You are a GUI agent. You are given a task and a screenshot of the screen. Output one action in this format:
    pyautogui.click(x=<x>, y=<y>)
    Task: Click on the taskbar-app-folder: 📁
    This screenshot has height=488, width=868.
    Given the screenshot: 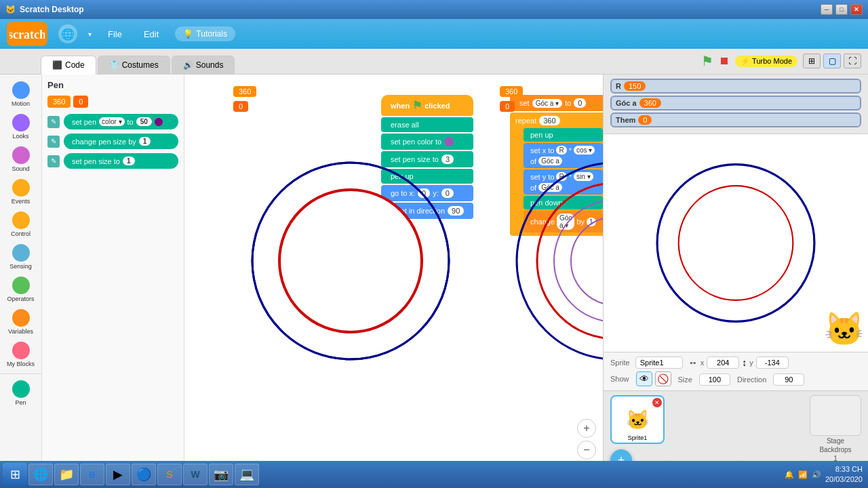 What is the action you would take?
    pyautogui.click(x=66, y=474)
    